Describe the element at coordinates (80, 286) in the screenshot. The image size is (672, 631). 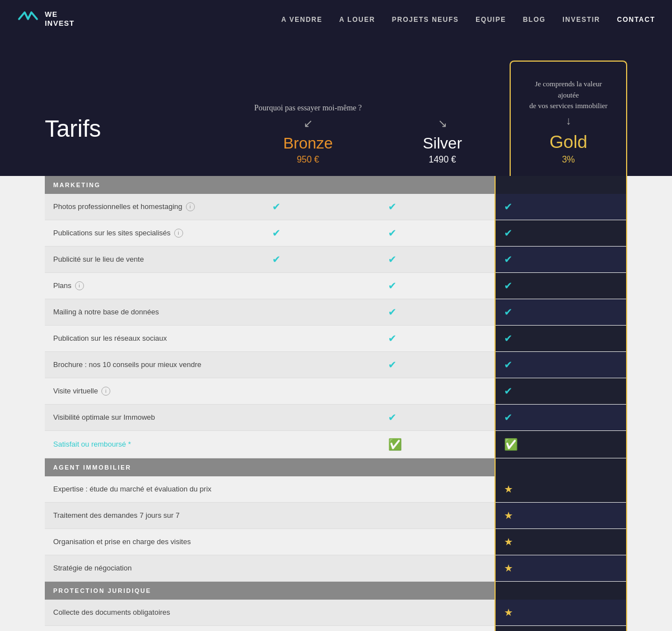
I see `info-plans: i` at that location.